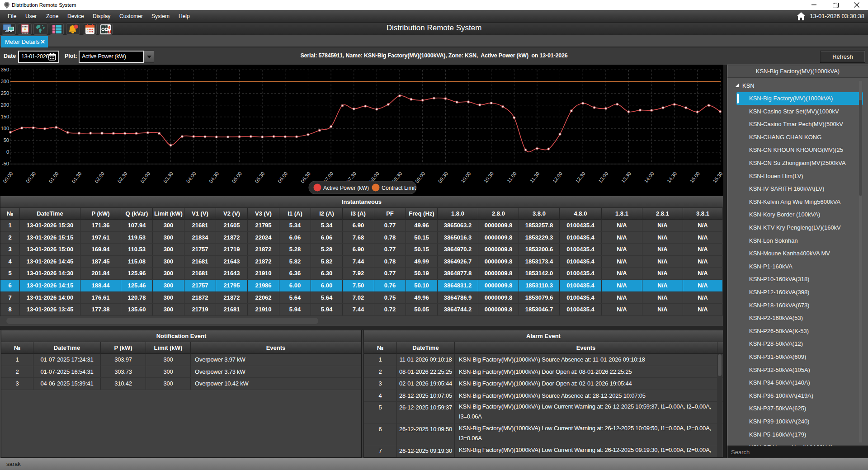 The image size is (868, 470). Describe the element at coordinates (99, 177) in the screenshot. I see `svg-text: 02:00` at that location.